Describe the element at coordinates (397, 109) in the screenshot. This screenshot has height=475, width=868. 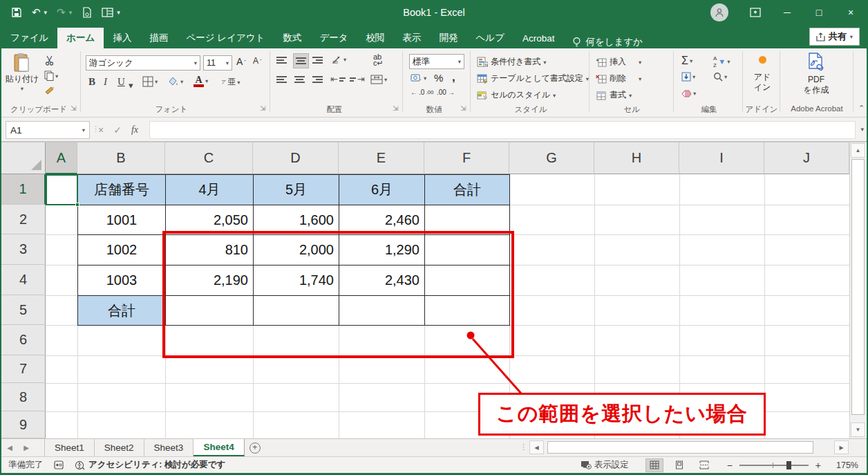
I see `alignment-dialog-launcher: ⇲` at that location.